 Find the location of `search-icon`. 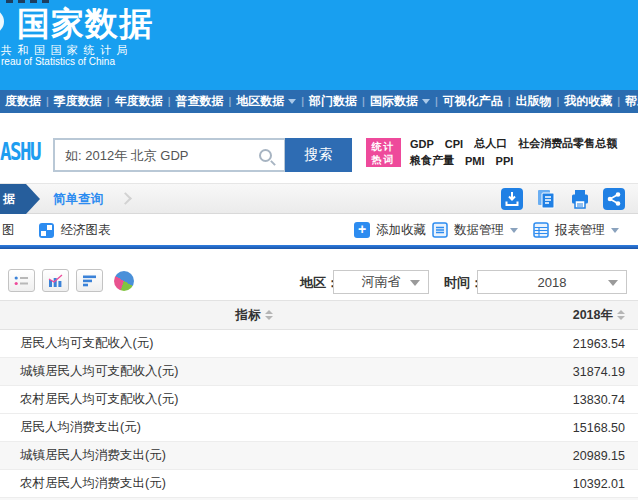

search-icon is located at coordinates (266, 156).